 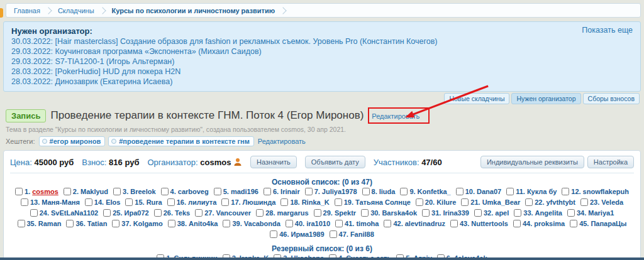 I want to click on member-checkbox-item: 7.Juliya1978, so click(x=331, y=192).